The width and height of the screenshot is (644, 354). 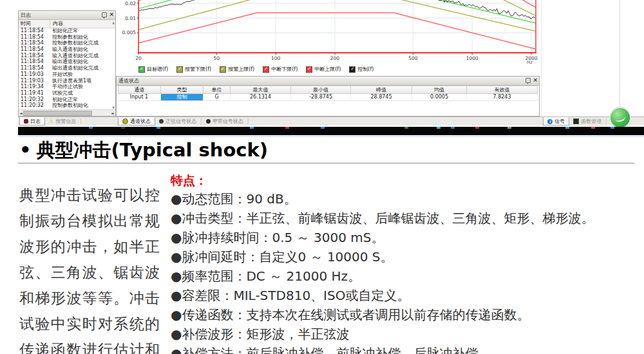 I want to click on log-row: 11:18:54输入通道初始化, so click(x=67, y=50).